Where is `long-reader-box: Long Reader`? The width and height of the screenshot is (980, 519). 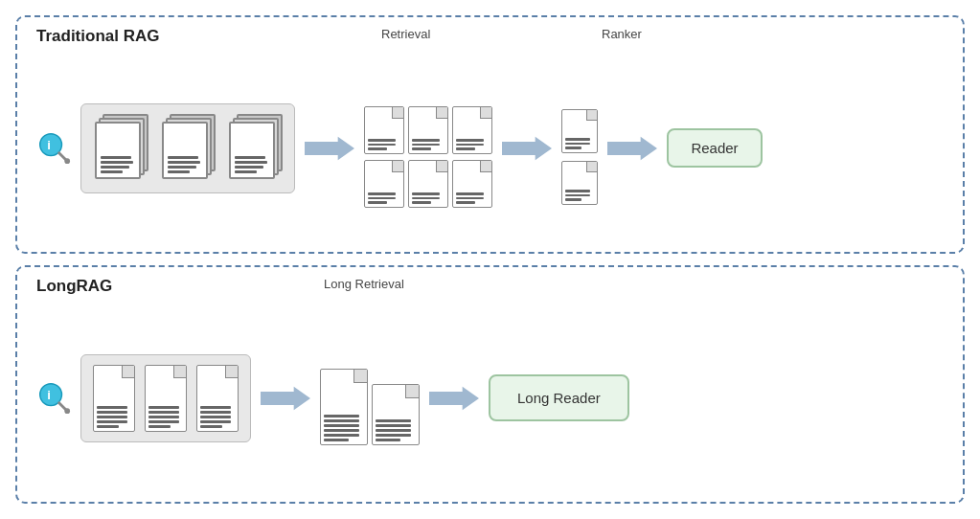
long-reader-box: Long Reader is located at coordinates (559, 398).